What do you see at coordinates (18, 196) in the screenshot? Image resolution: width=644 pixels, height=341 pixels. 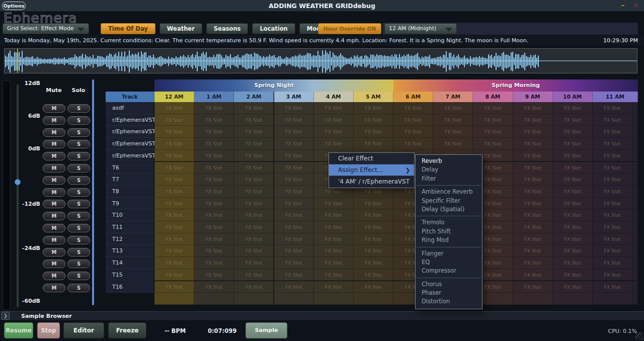 I see `master-volume-slider` at bounding box center [18, 196].